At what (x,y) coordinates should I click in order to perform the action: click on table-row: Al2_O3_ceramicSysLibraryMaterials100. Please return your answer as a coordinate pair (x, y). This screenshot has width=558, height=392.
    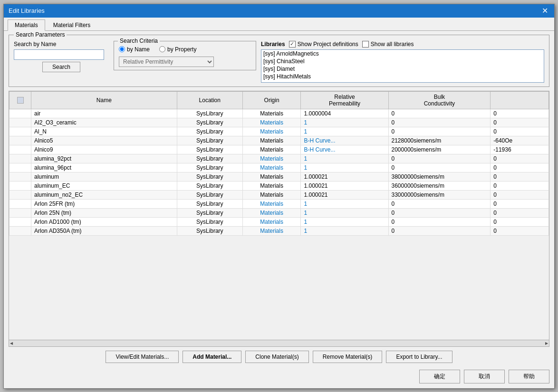
    Looking at the image, I should click on (279, 123).